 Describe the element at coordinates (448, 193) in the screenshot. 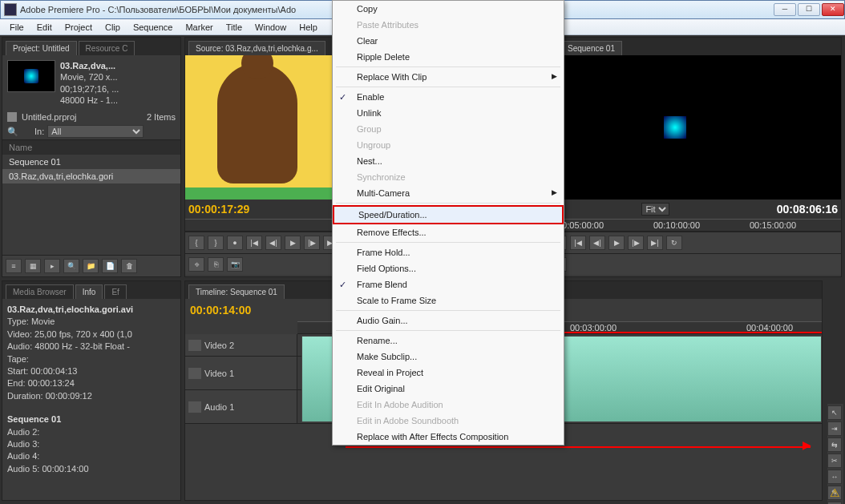

I see `menu-item-multi-camera: Multi-Camera▶` at that location.